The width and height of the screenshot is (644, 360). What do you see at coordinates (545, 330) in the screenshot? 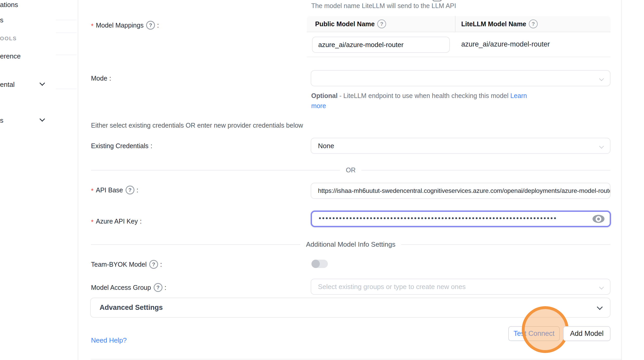
I see `click-indicator-ring` at bounding box center [545, 330].